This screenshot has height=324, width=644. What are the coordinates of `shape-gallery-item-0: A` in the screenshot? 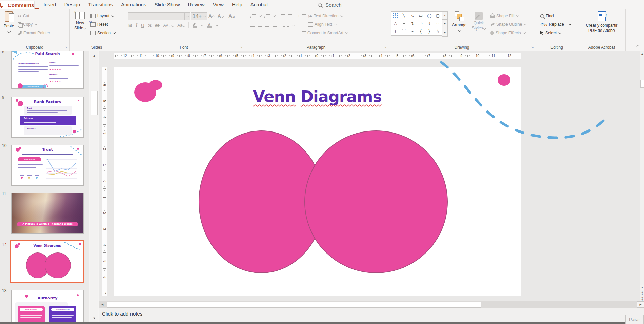 It's located at (395, 16).